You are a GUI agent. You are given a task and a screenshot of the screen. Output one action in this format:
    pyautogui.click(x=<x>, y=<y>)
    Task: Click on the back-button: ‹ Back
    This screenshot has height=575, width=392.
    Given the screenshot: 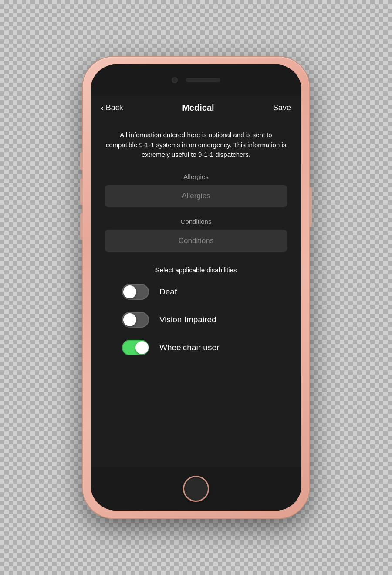 What is the action you would take?
    pyautogui.click(x=112, y=108)
    